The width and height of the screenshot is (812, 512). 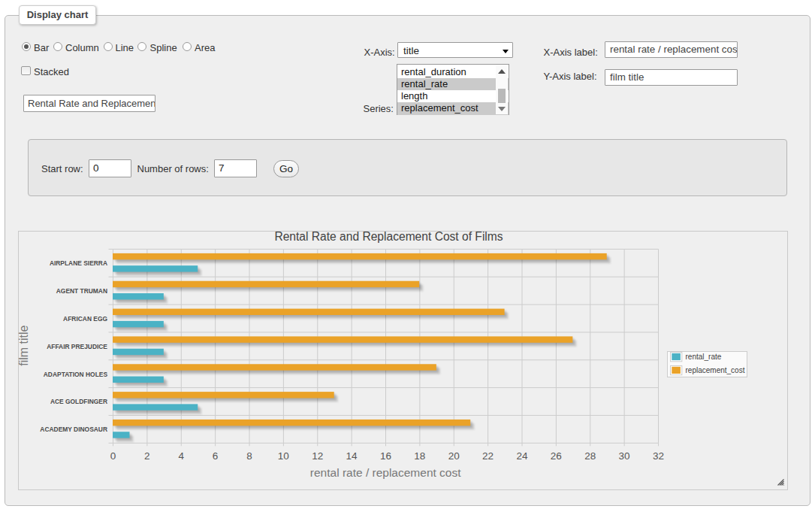 I want to click on svg-text: 0, so click(x=113, y=456).